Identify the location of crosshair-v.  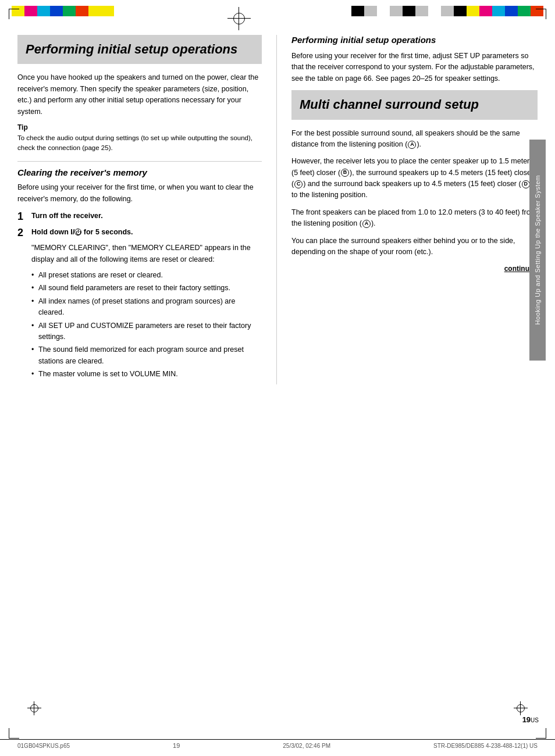
(239, 19).